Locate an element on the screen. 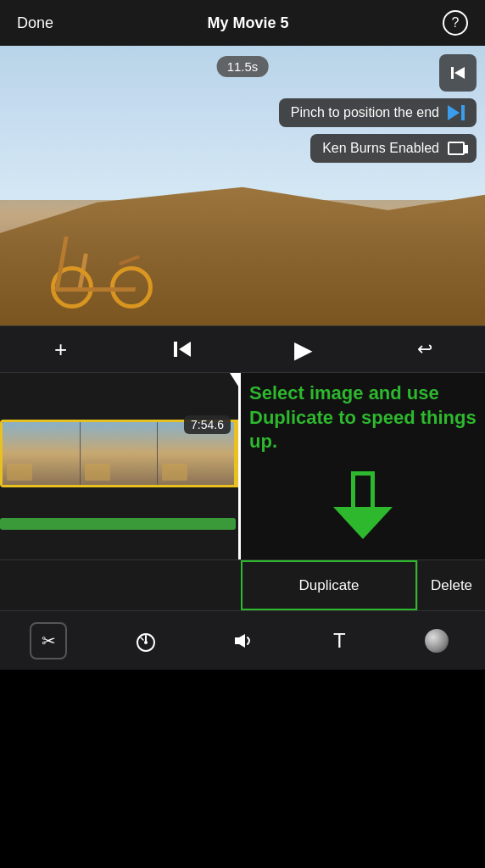 Image resolution: width=485 pixels, height=868 pixels. volume-button is located at coordinates (242, 641).